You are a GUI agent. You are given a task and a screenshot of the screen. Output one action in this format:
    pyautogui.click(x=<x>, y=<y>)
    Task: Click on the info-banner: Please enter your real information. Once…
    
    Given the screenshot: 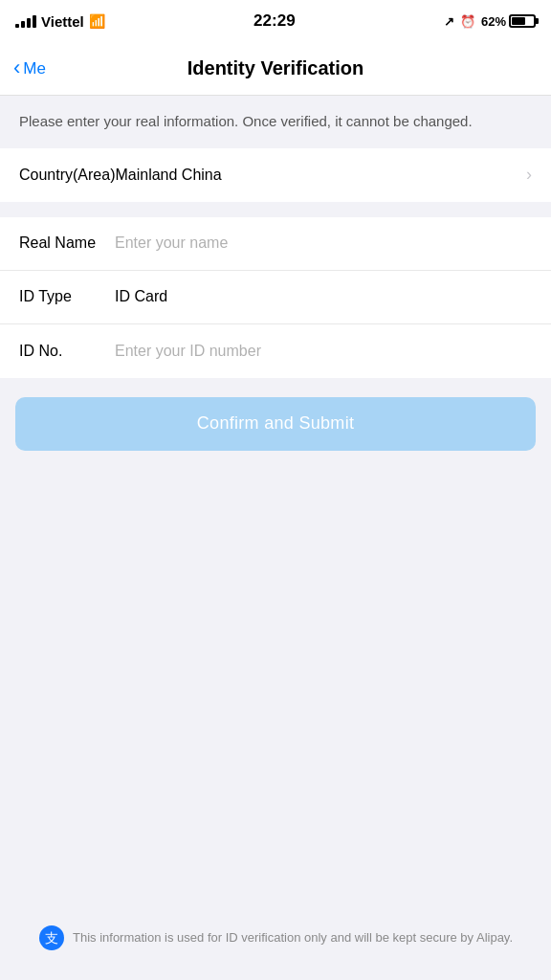 What is the action you would take?
    pyautogui.click(x=276, y=122)
    